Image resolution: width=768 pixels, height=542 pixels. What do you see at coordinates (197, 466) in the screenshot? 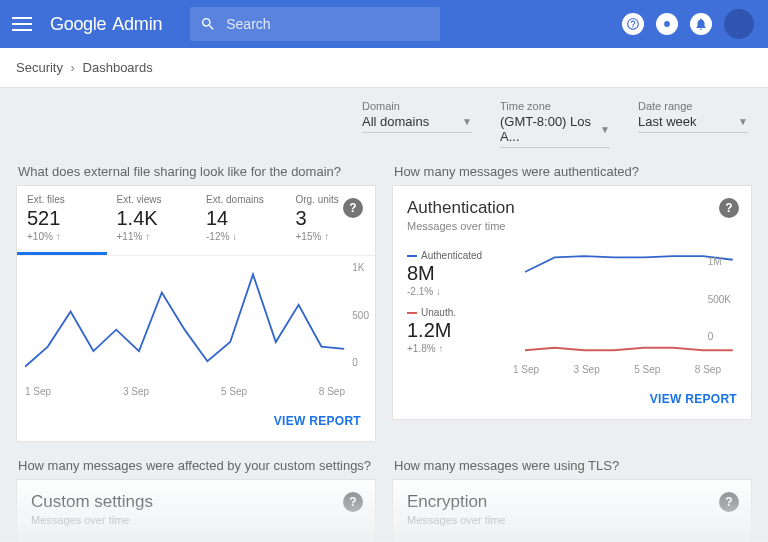
I see `section-question: How many messages were affected by your …` at bounding box center [197, 466].